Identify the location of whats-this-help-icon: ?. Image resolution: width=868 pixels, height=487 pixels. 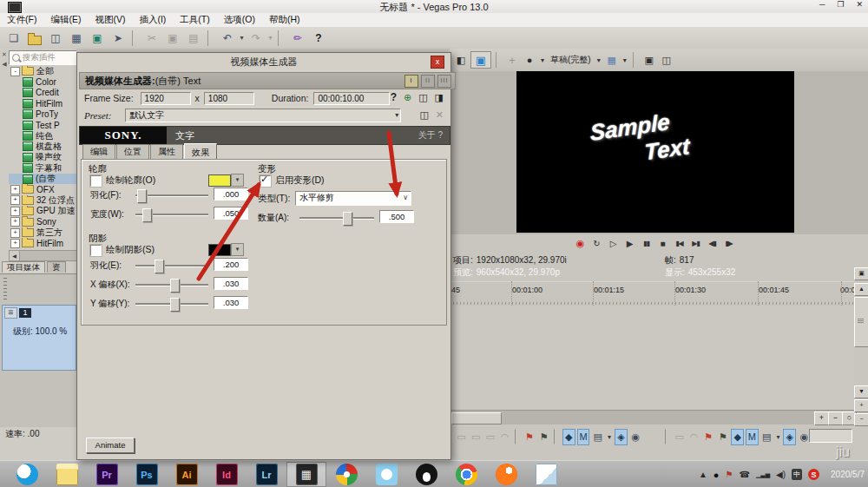
(319, 38).